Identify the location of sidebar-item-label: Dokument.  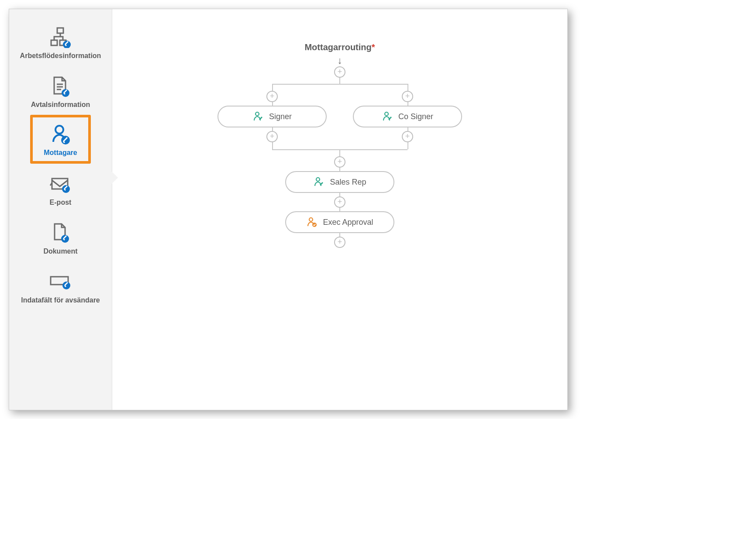
(60, 251).